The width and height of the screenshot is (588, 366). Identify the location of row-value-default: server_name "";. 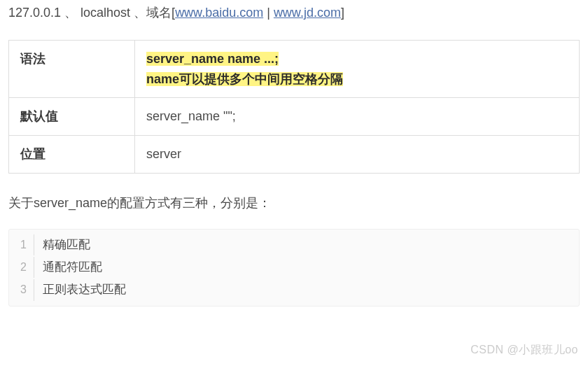
(357, 117).